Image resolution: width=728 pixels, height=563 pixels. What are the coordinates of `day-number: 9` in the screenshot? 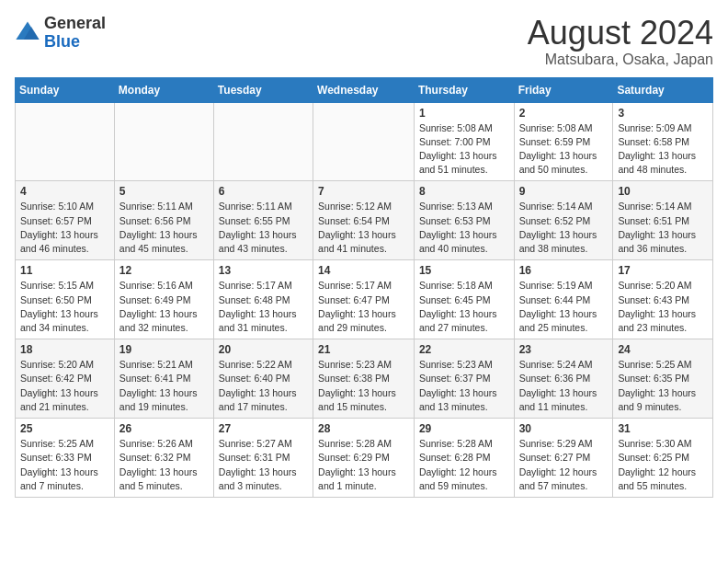 It's located at (564, 191).